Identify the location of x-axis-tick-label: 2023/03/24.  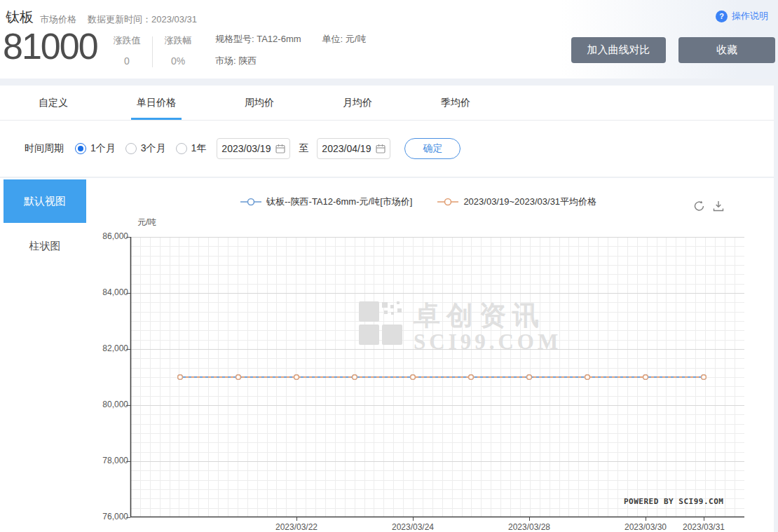
(413, 527).